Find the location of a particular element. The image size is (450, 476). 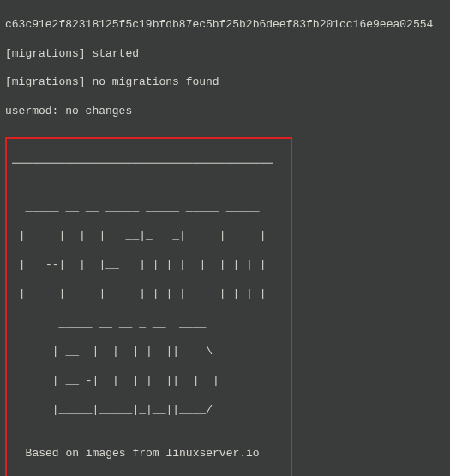

migrations-none: [migrations] no migrations found is located at coordinates (225, 82).